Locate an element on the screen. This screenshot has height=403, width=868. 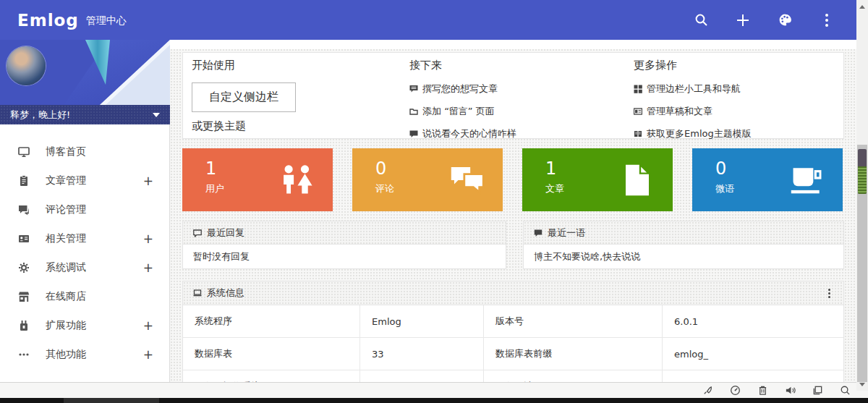
sidebar-item-related: 相关管理 + is located at coordinates (85, 239).